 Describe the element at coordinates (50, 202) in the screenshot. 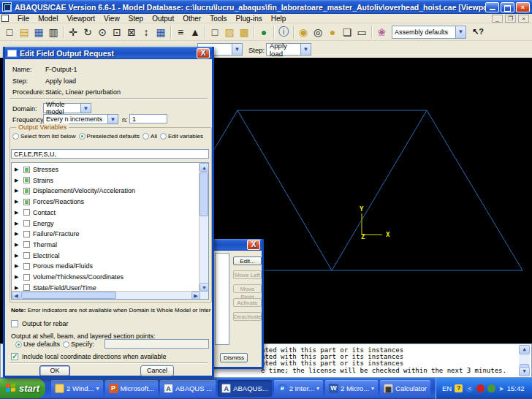

I see `variable-row: ▶ Forces/Reactions` at that location.